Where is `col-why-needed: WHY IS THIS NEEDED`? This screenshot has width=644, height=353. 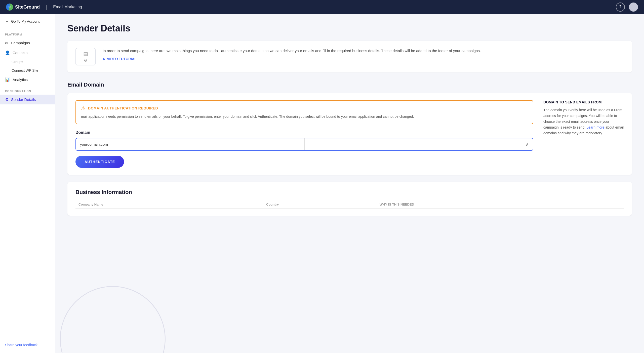
col-why-needed: WHY IS THIS NEEDED is located at coordinates (500, 205).